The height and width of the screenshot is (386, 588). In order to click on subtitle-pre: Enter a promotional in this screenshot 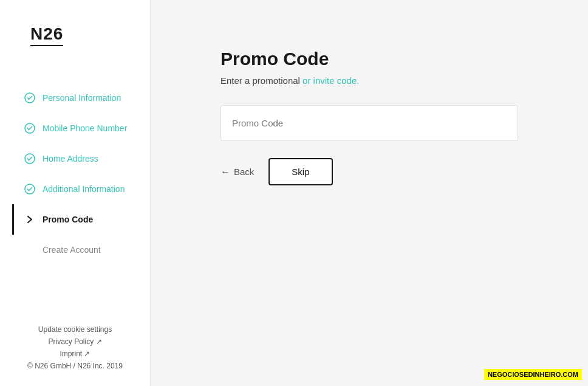, I will do `click(261, 80)`.